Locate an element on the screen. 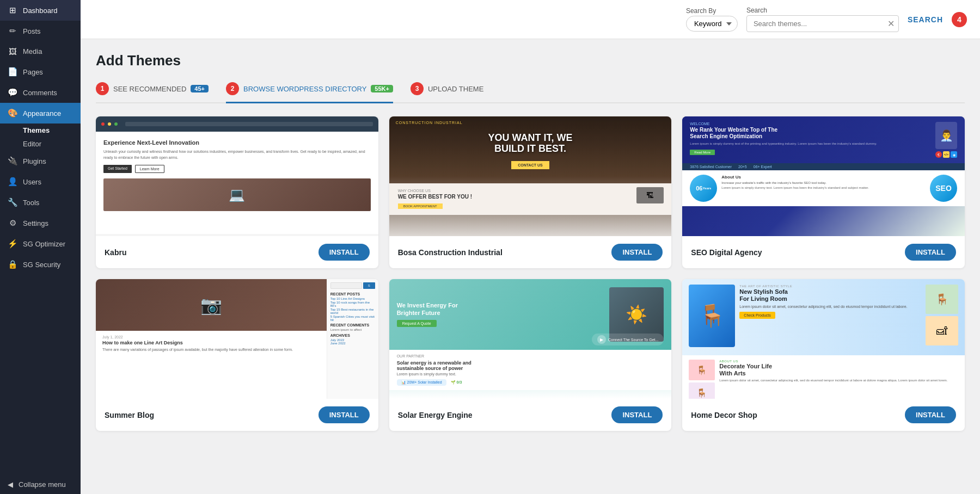 The image size is (980, 494). theme-name-bosa: Bosa Construction Industrial is located at coordinates (450, 252).